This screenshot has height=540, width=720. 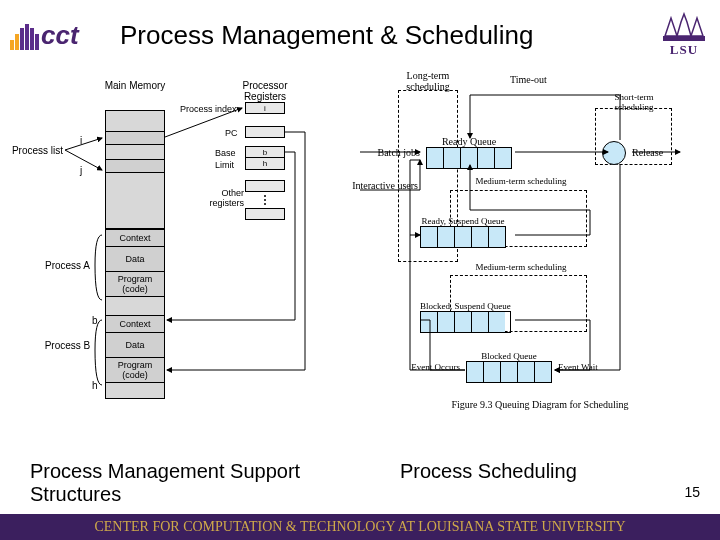 I want to click on blocked-queue-label: Blocked Queue, so click(x=509, y=356).